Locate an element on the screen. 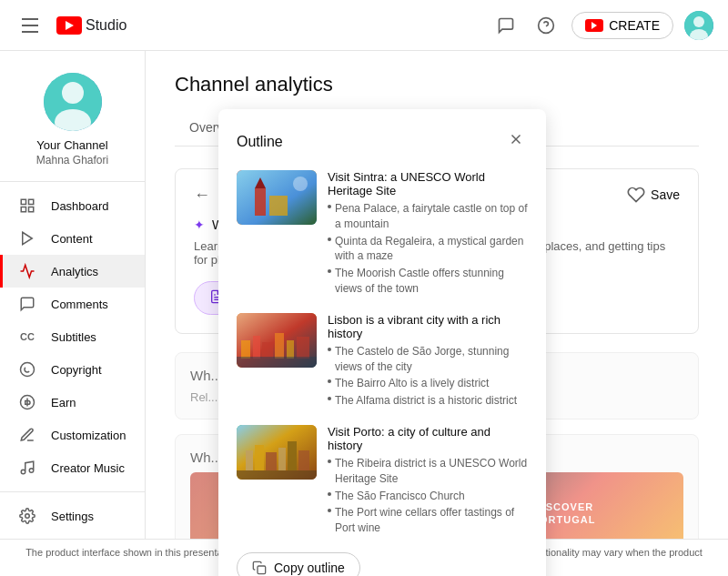 This screenshot has width=728, height=576. outline-item-lisbon: Lisbon is a vibrant city with a rich his… is located at coordinates (382, 362).